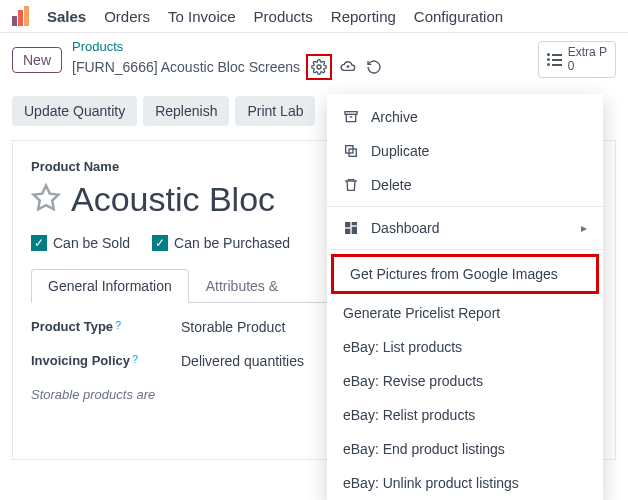  What do you see at coordinates (465, 469) in the screenshot?
I see `menu-ebay-unlink: eBay: Unlink product listings` at bounding box center [465, 469].